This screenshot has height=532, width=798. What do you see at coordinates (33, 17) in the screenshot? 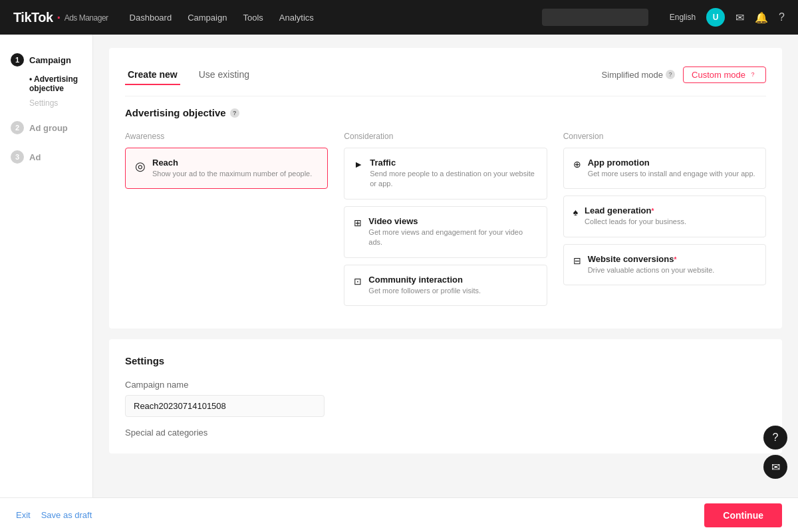
I see `logo-tiktok: TikTok` at bounding box center [33, 17].